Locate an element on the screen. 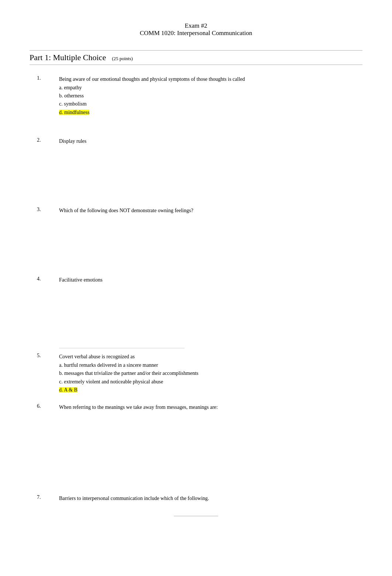 This screenshot has height=576, width=392. q4-text: Facilitative emotions is located at coordinates (211, 280).